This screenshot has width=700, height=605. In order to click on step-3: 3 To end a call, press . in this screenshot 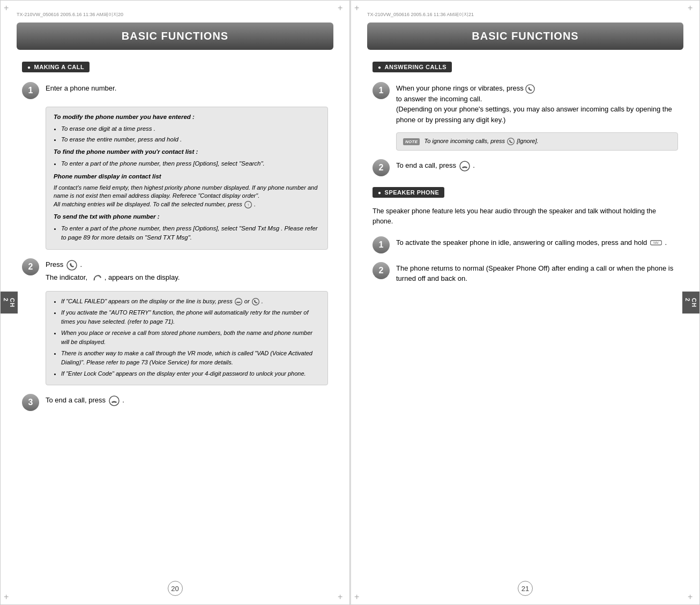, I will do `click(175, 402)`.